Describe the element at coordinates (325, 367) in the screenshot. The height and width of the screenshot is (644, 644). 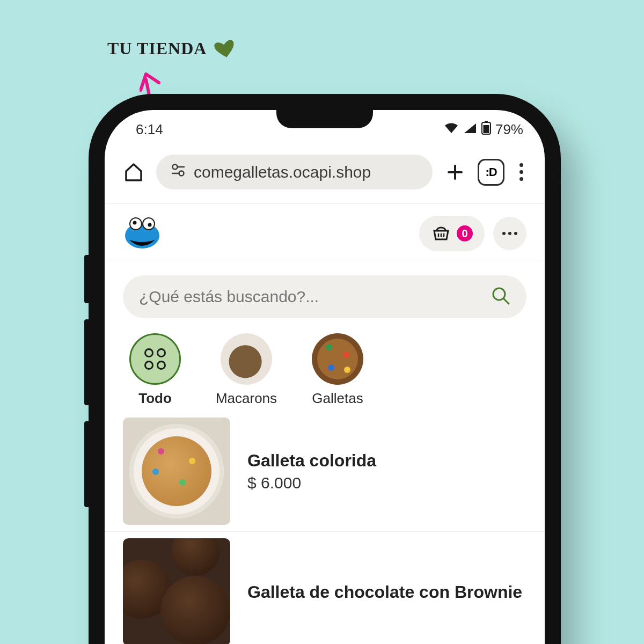
I see `category-strip: Todo Macarons Galletas` at that location.